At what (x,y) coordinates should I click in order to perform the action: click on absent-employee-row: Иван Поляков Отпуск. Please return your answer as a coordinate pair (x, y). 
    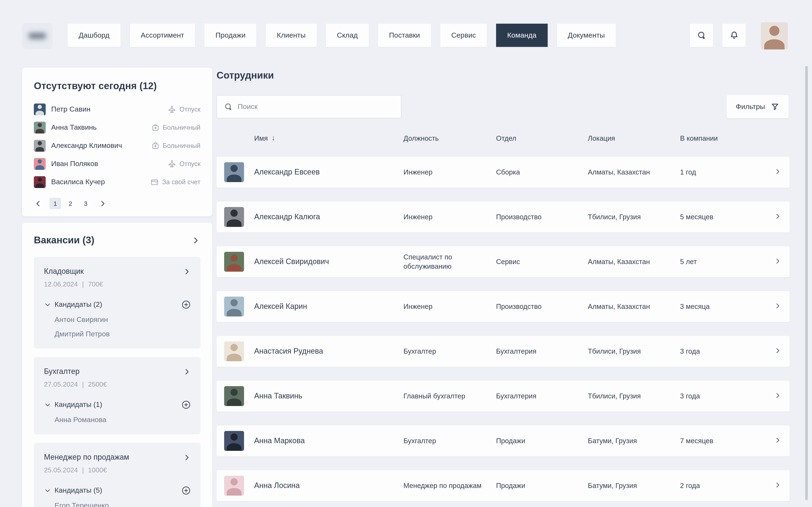
    Looking at the image, I should click on (117, 164).